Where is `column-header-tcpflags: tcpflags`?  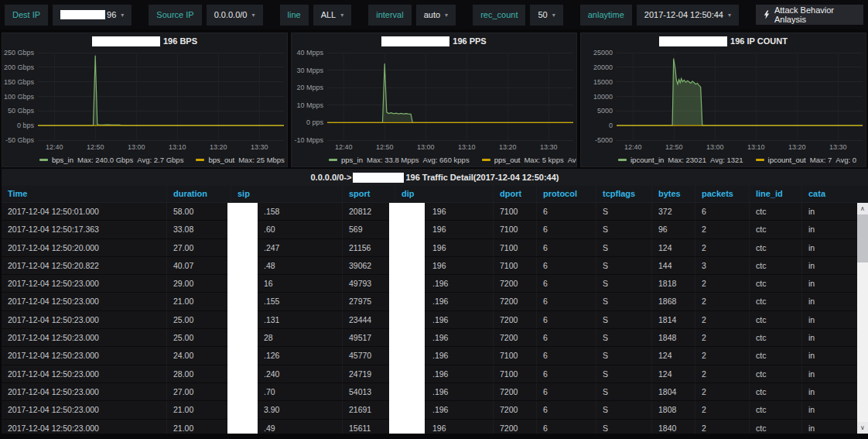 column-header-tcpflags: tcpflags is located at coordinates (624, 194).